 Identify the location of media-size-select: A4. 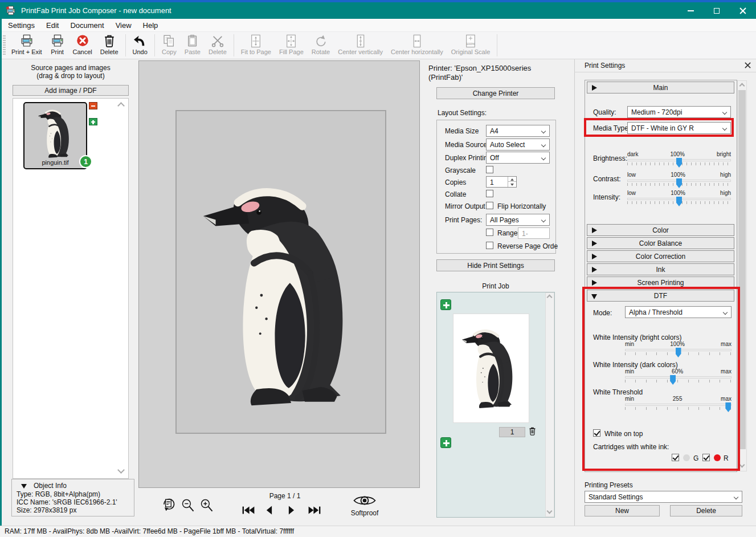
(518, 131).